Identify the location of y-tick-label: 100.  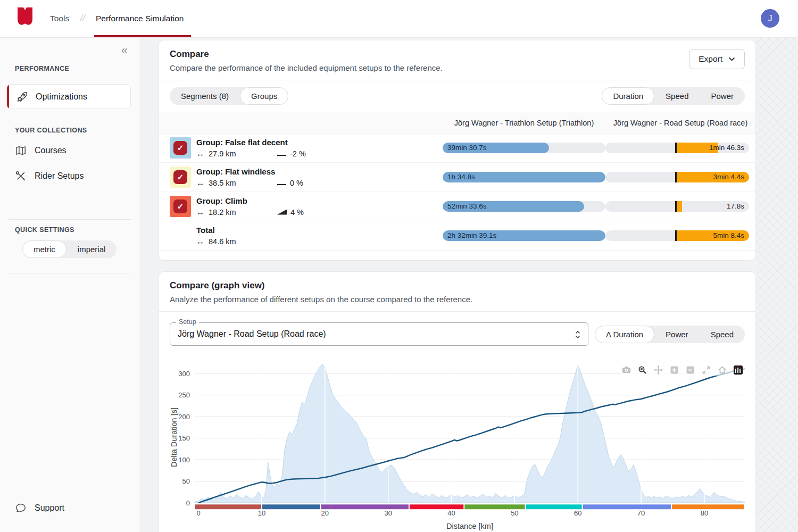
(184, 460).